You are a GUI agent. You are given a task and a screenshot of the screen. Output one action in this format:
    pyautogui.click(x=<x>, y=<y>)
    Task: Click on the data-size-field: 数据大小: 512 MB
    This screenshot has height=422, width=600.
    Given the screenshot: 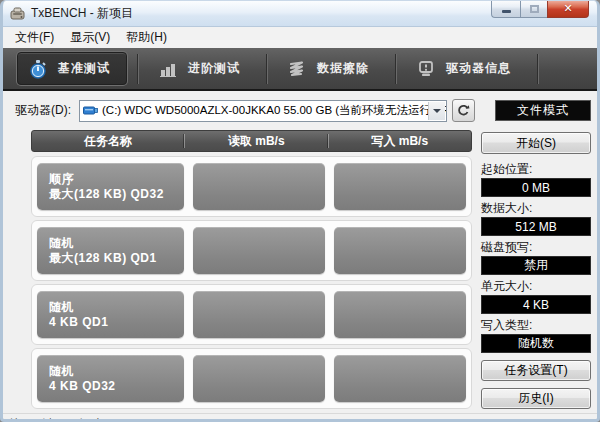 What is the action you would take?
    pyautogui.click(x=536, y=219)
    